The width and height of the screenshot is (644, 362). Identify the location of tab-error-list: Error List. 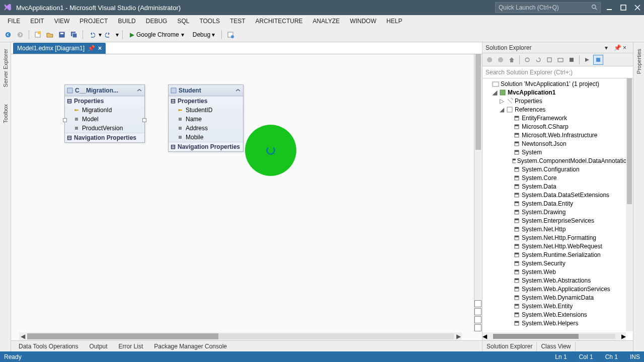
(131, 346).